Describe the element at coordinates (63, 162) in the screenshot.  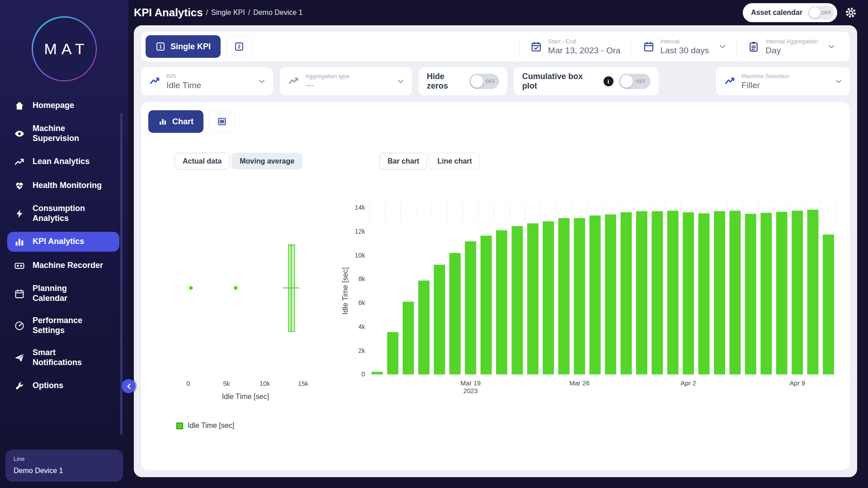
I see `sidebar-item-lean-analytics: Lean Analytics` at that location.